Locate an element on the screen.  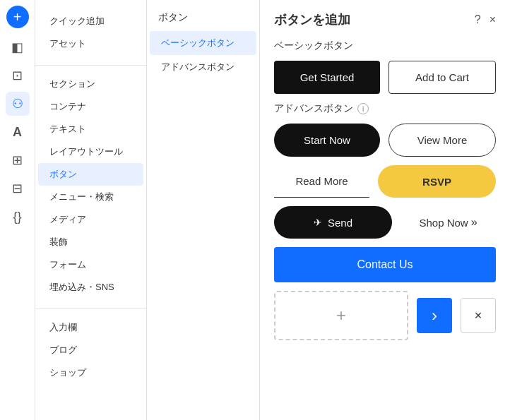
text-icon: A is located at coordinates (18, 132).